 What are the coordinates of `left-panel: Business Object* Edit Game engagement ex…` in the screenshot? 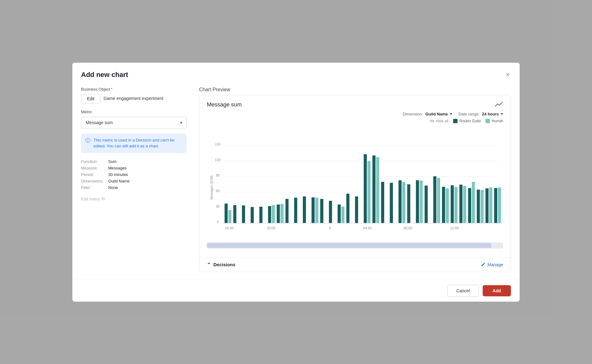 It's located at (134, 182).